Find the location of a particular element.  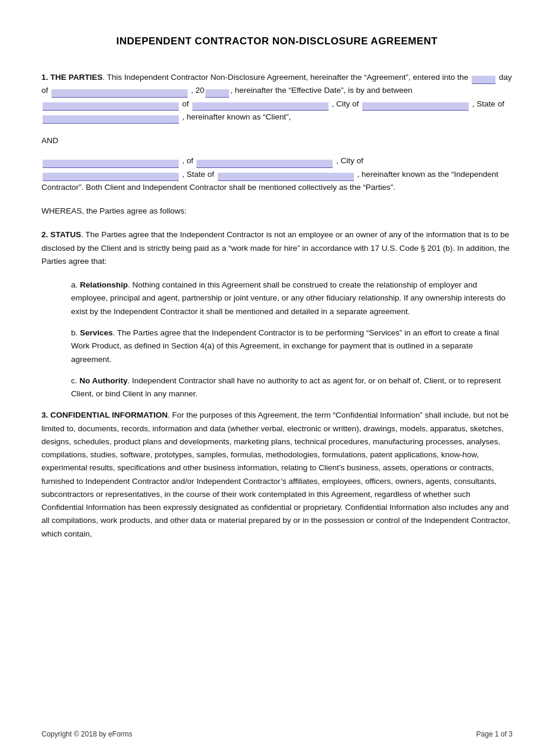

blank-year is located at coordinates (217, 93).